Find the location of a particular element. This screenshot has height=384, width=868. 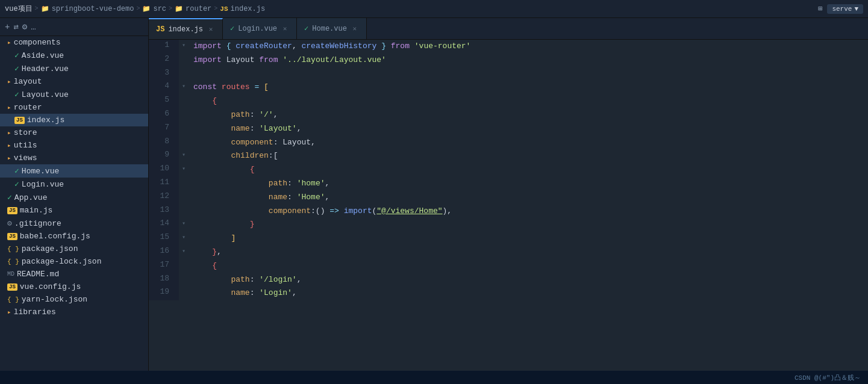

line-num-10: 10 is located at coordinates (164, 170).